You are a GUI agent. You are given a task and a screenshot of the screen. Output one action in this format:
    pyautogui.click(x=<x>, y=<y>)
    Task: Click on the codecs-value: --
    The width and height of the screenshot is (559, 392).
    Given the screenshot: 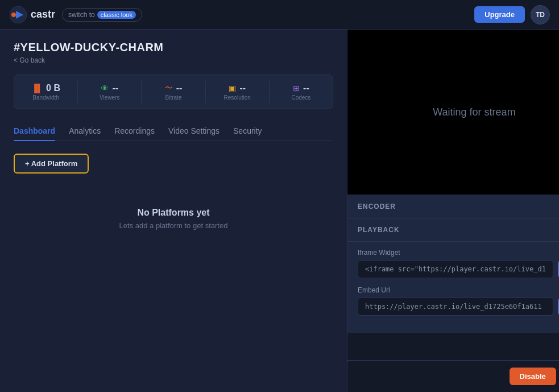 What is the action you would take?
    pyautogui.click(x=306, y=88)
    